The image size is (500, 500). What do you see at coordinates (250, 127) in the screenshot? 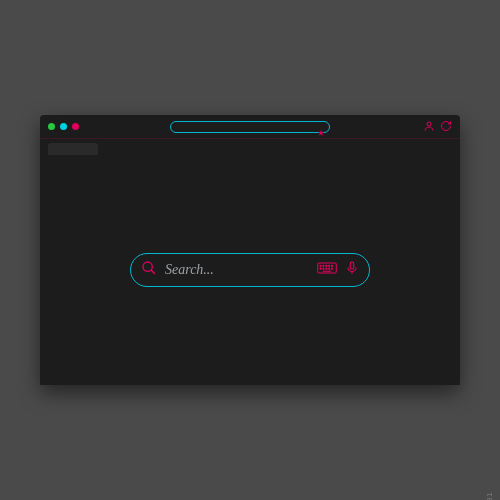
I see `address-bar` at bounding box center [250, 127].